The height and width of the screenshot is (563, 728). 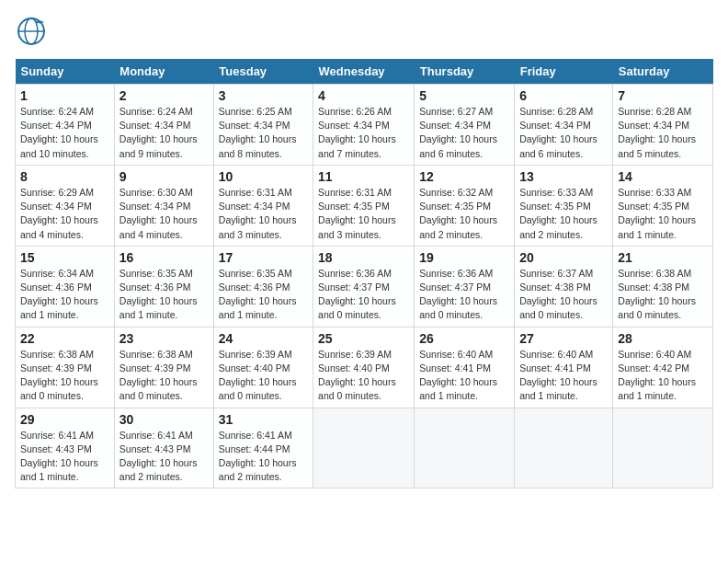 What do you see at coordinates (563, 294) in the screenshot?
I see `day-info: Sunrise: 6:37 AM Sunset: 4:38 PM Dayligh…` at bounding box center [563, 294].